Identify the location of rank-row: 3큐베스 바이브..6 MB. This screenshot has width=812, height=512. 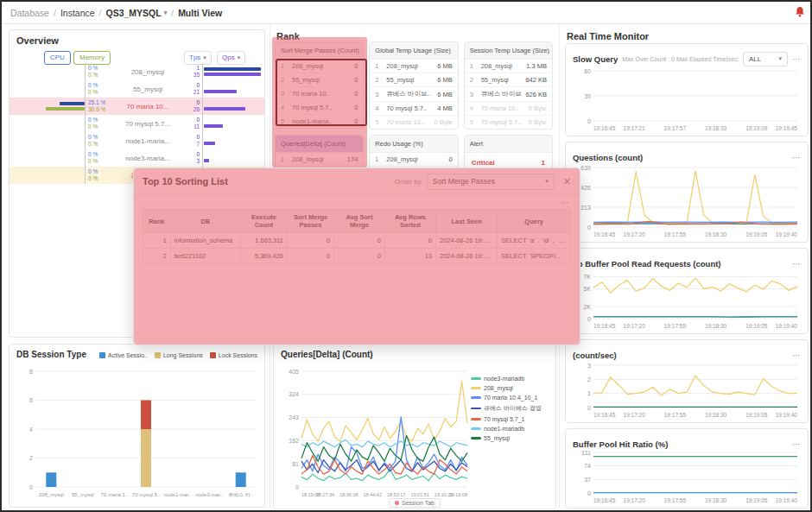
(413, 95).